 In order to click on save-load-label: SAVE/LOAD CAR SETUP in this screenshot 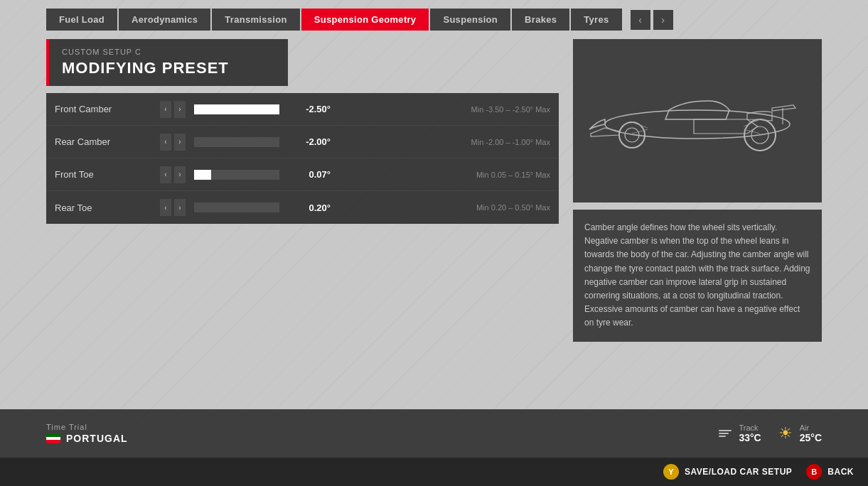, I will do `click(738, 472)`.